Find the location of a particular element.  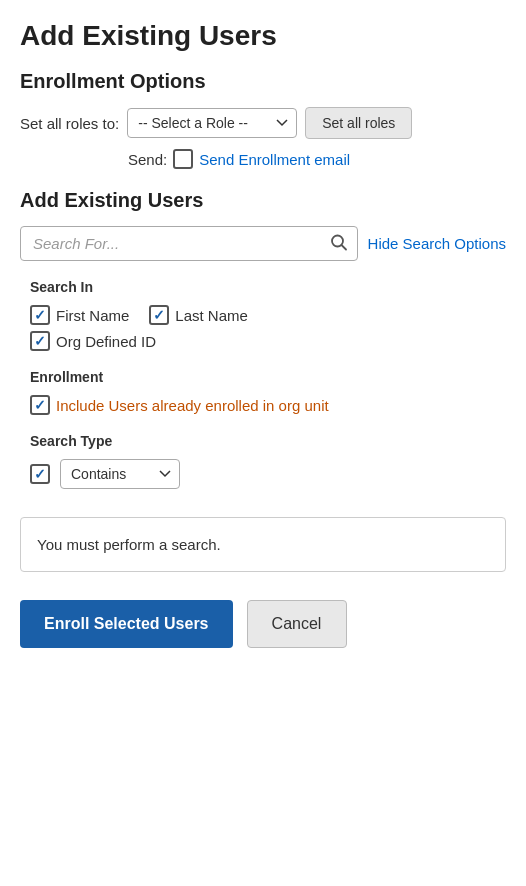

org-defined-id-checkbox: ✓ is located at coordinates (40, 341).